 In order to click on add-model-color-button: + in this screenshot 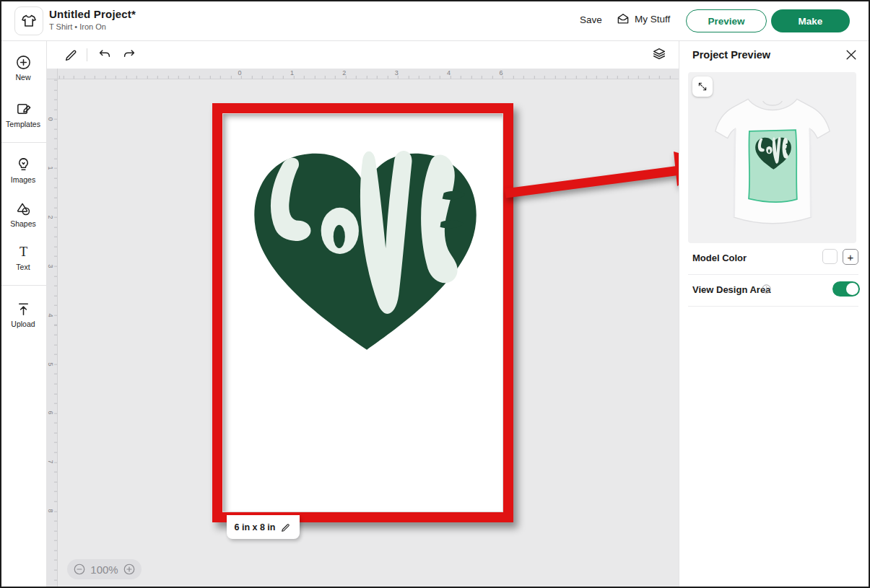, I will do `click(851, 257)`.